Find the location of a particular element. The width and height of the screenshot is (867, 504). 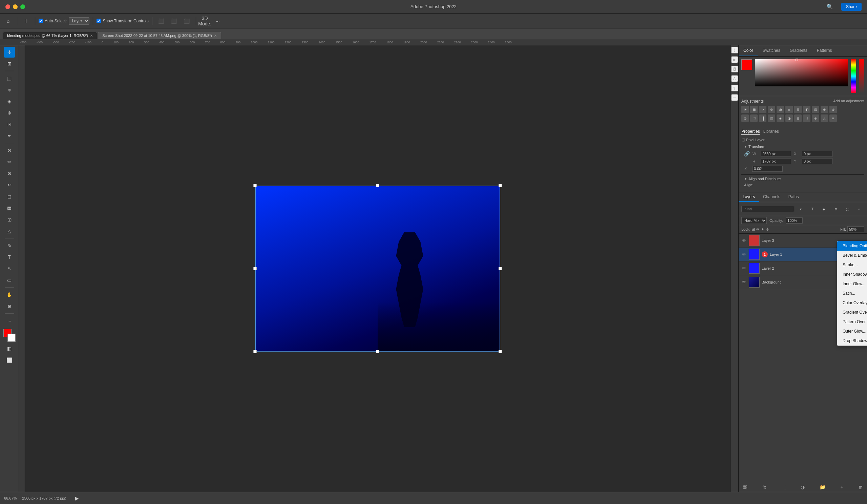

posterize-adj-icon: ⬚ is located at coordinates (754, 118).